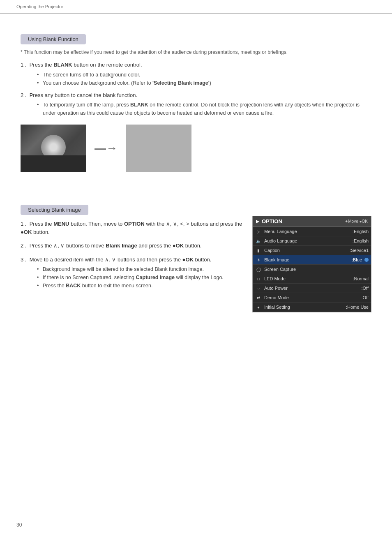 This screenshot has width=392, height=536. I want to click on osd-row-caption: ▮ Caption :Service1, so click(312, 251).